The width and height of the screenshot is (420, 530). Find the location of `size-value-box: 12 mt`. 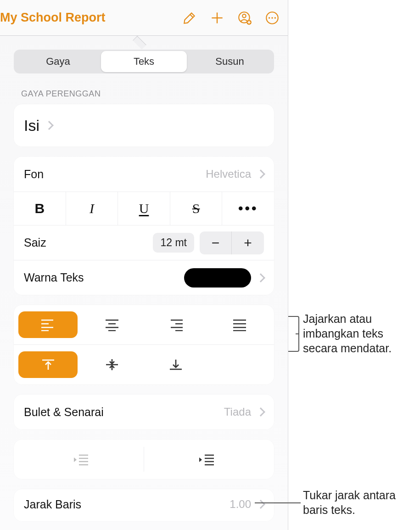

size-value-box: 12 mt is located at coordinates (174, 242).